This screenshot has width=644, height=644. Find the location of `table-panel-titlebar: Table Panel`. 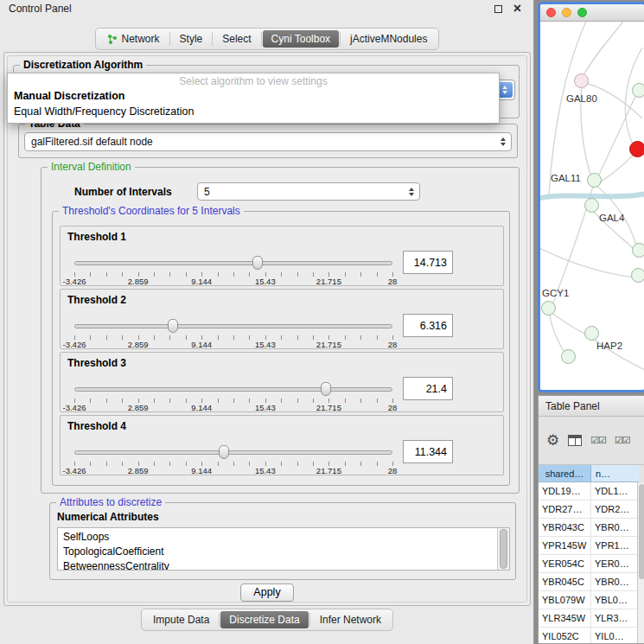

table-panel-titlebar: Table Panel is located at coordinates (591, 406).